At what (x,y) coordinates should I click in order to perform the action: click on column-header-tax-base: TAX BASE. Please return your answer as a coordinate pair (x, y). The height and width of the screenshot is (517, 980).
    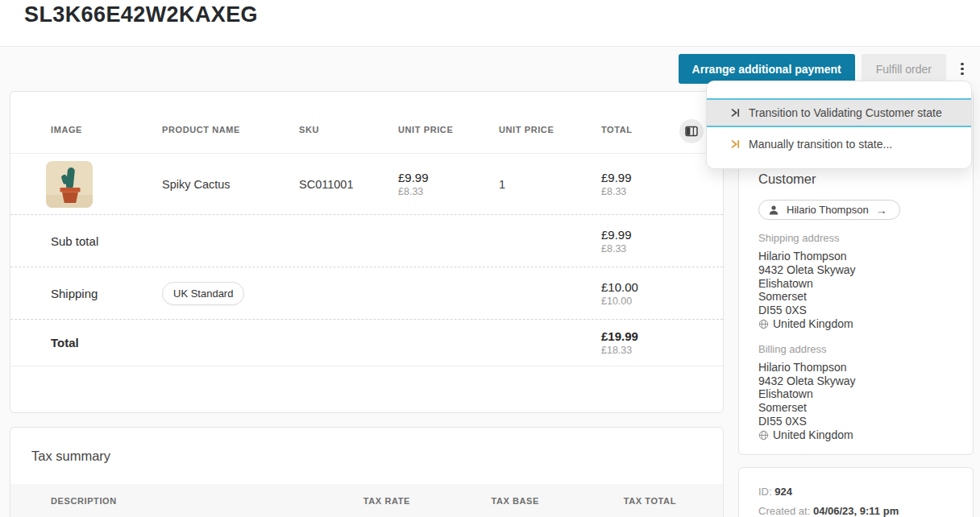
    Looking at the image, I should click on (475, 501).